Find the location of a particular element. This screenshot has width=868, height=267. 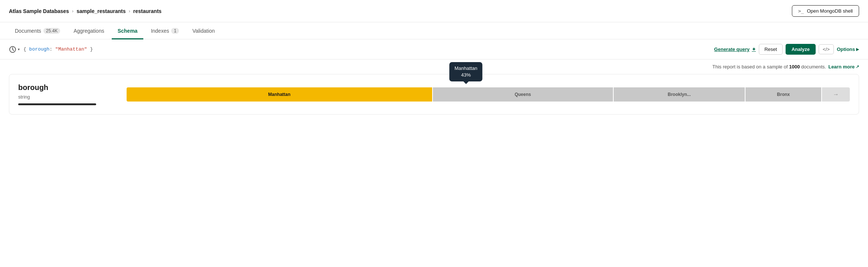

tab-schema-label: Schema is located at coordinates (128, 31).